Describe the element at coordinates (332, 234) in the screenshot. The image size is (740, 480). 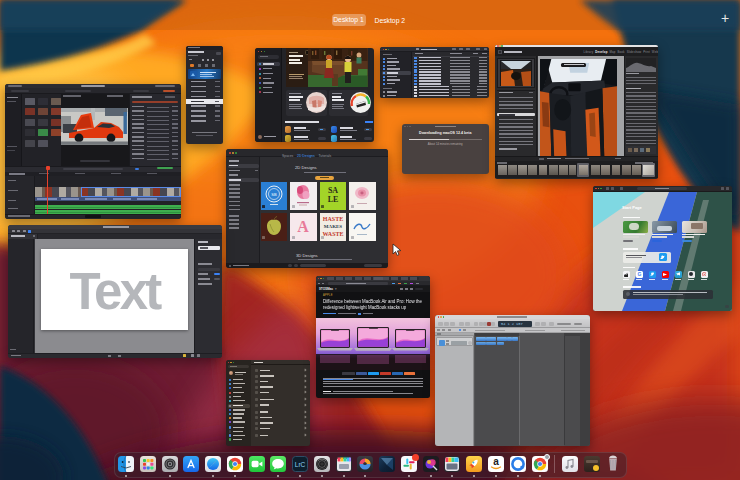
I see `svg-text: WASTE` at that location.